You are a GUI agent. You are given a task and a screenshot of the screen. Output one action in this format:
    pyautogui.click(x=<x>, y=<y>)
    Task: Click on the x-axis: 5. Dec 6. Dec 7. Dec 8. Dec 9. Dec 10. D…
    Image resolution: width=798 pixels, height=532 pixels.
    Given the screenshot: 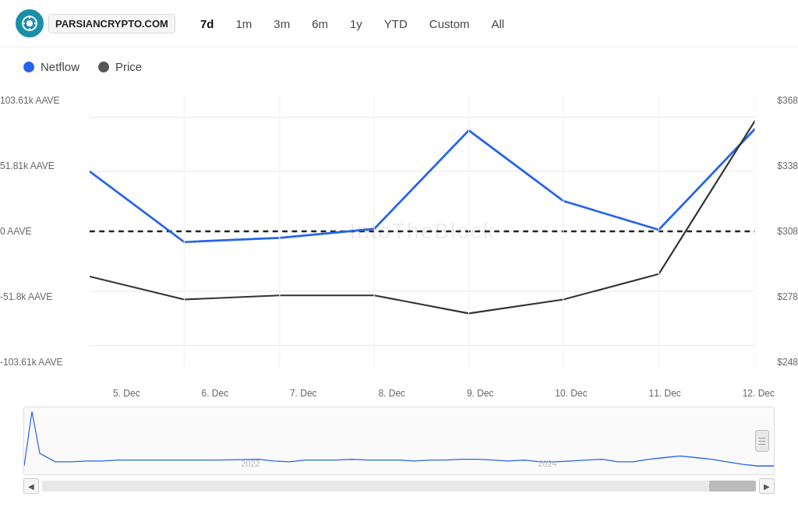 What is the action you would take?
    pyautogui.click(x=399, y=393)
    